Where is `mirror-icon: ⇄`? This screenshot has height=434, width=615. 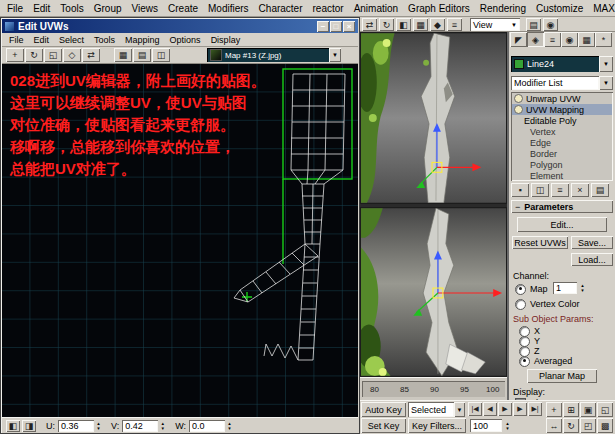
mirror-icon: ⇄ is located at coordinates (370, 24).